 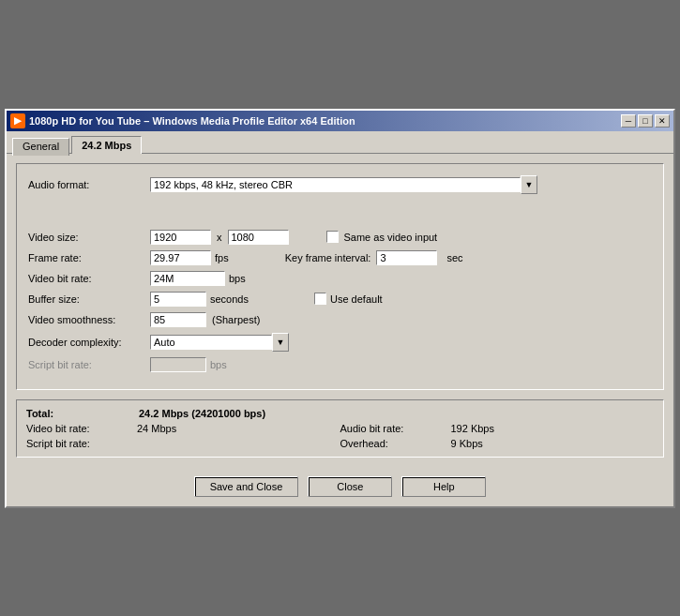 I want to click on stats-audio-bit-rate: Audio bit rate: 192 Kbps, so click(x=497, y=428).